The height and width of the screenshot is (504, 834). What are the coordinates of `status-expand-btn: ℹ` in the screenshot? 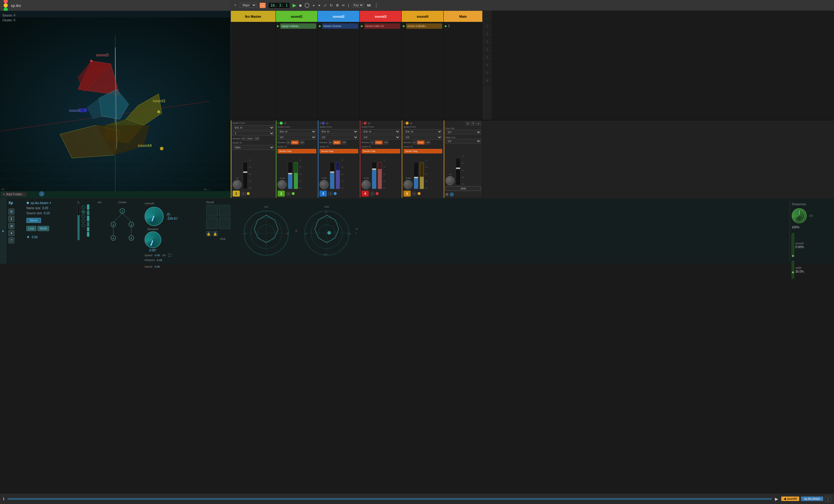 It's located at (4, 499).